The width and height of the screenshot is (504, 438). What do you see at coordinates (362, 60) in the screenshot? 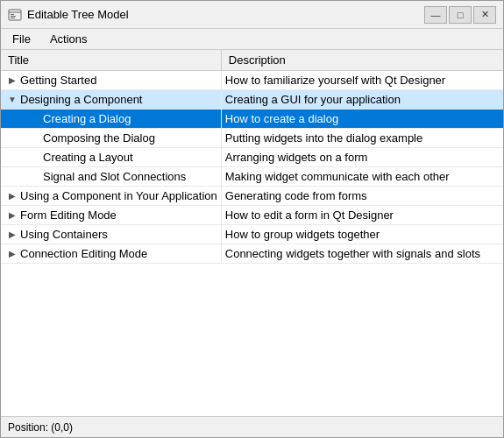
I see `header-description: Description` at bounding box center [362, 60].